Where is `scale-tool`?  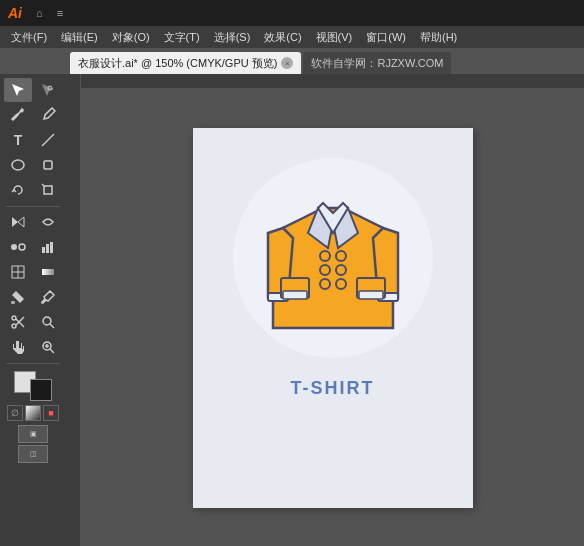
scale-tool is located at coordinates (48, 190).